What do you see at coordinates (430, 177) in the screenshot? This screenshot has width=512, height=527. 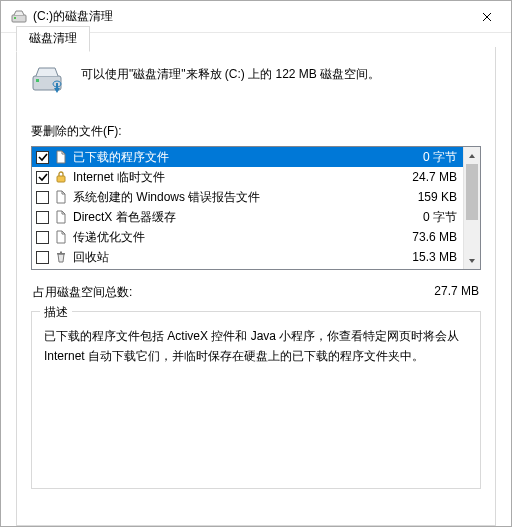 I see `item-size: 24.7 MB` at bounding box center [430, 177].